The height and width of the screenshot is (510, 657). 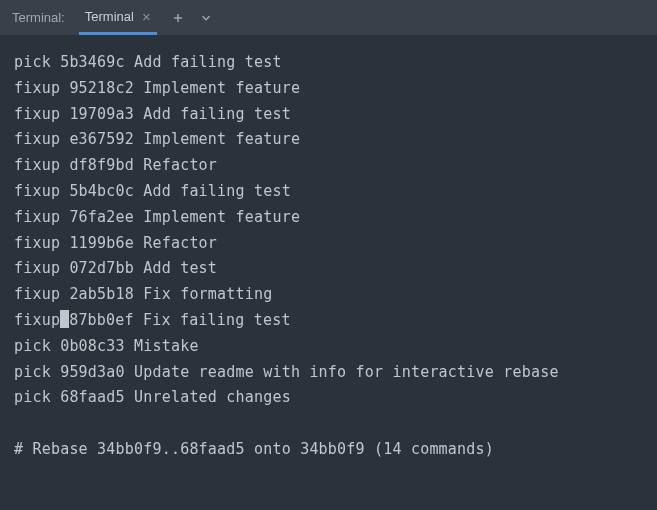 What do you see at coordinates (328, 373) in the screenshot?
I see `rebase-line: pick 959d3a0 Update readme with info for…` at bounding box center [328, 373].